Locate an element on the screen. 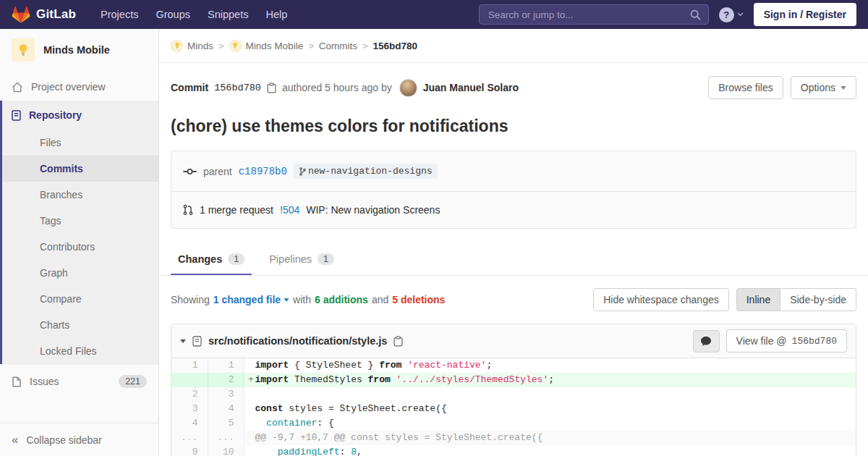 The height and width of the screenshot is (456, 868). sidebar-item-project-overview: Project overview is located at coordinates (80, 87).